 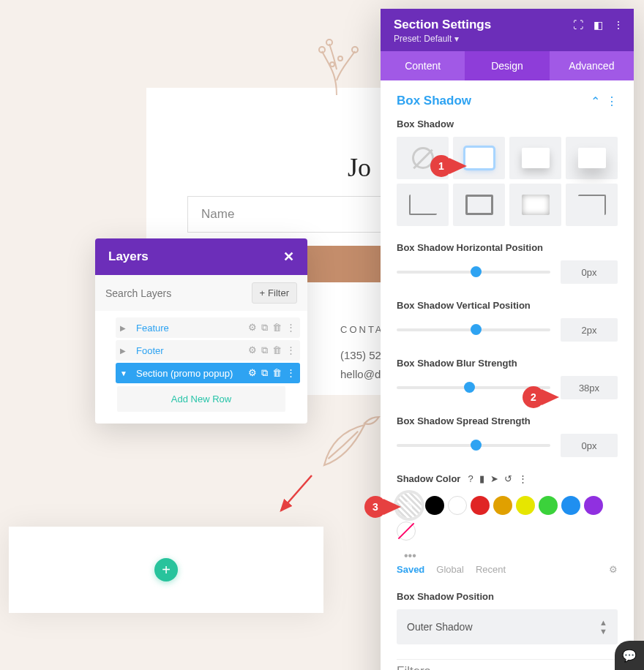 I want to click on pointer-icon: ➤, so click(x=495, y=478).